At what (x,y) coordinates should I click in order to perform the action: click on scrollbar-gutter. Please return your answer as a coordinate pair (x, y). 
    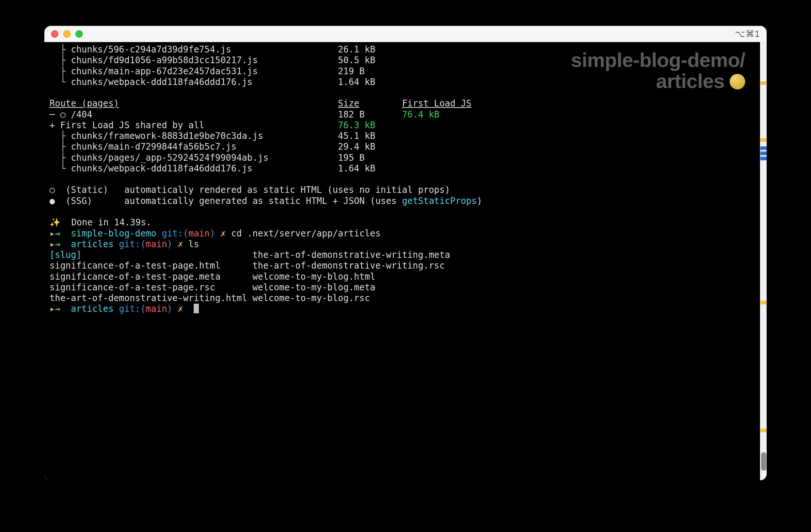
    Looking at the image, I should click on (763, 261).